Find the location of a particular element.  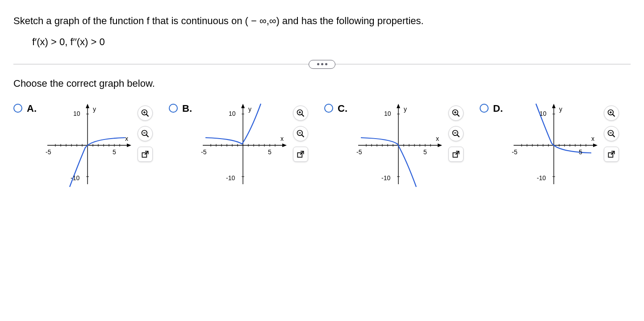

option-b: B. is located at coordinates (244, 145).